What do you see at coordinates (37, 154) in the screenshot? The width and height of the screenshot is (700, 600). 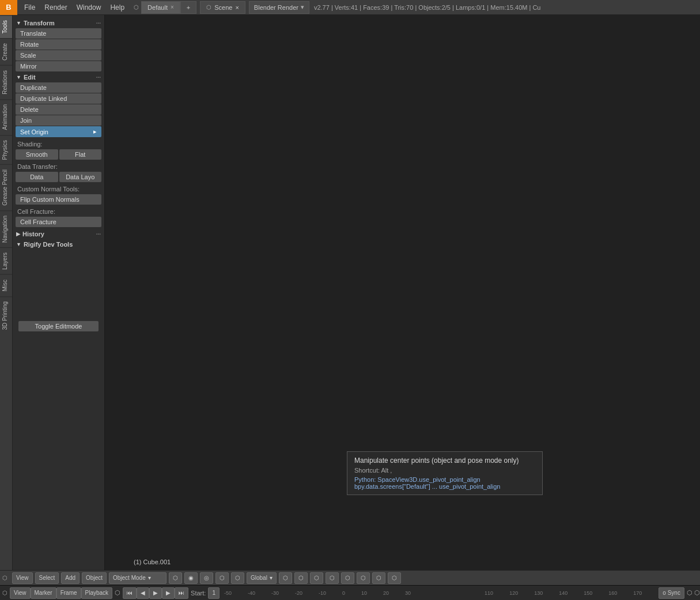 I see `smooth-button: Smooth` at bounding box center [37, 154].